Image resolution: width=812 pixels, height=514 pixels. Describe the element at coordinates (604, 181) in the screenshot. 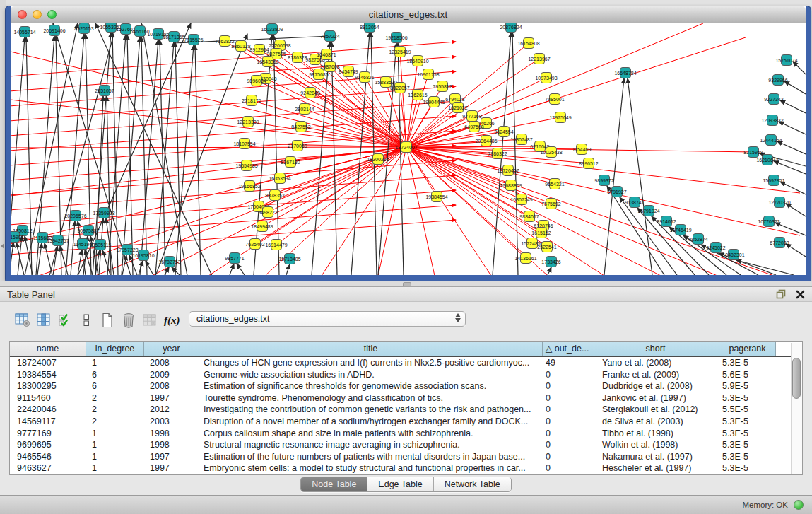

I see `node-9899372: 9899372` at that location.